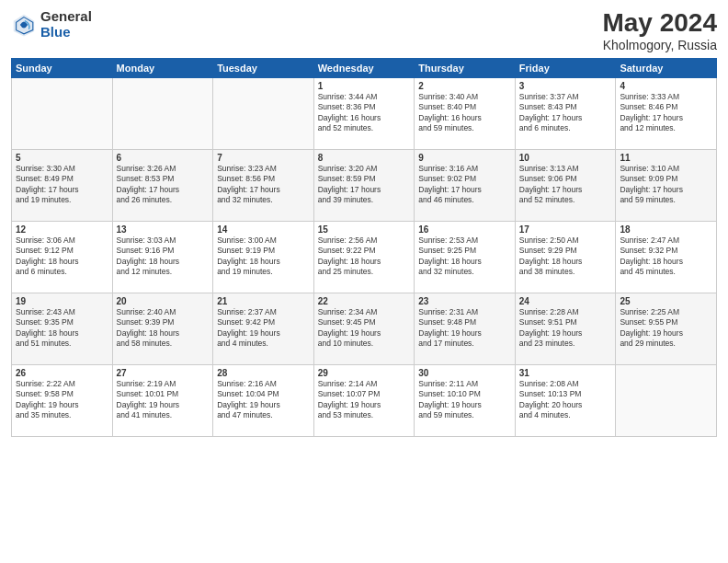 The image size is (728, 563). Describe the element at coordinates (364, 86) in the screenshot. I see `day-number: 1` at that location.